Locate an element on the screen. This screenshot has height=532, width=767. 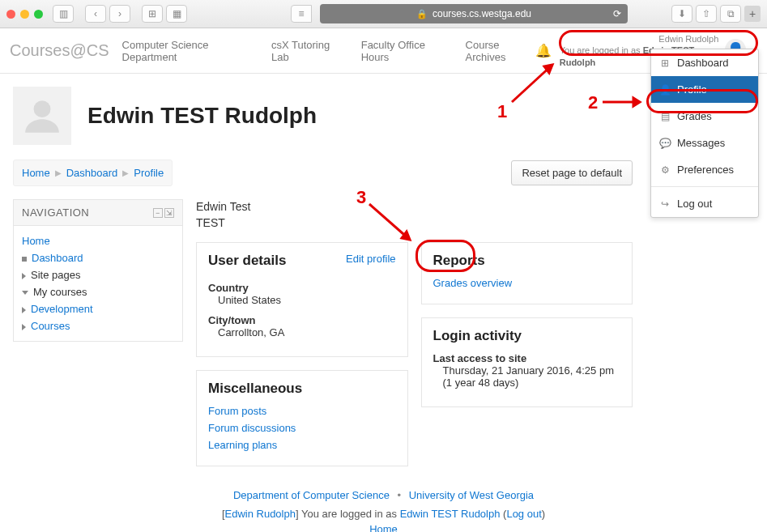
topsites-button: ▦ is located at coordinates (177, 14).